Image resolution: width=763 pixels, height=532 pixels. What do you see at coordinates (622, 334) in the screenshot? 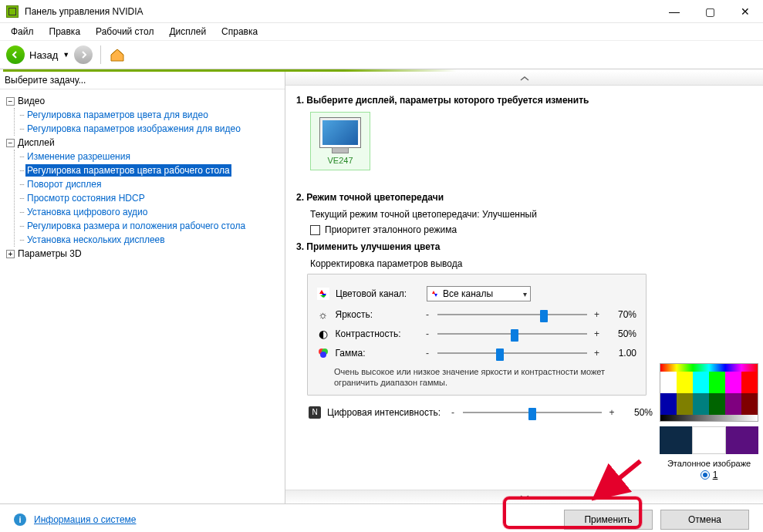
I see `contrast-value: 50%` at bounding box center [622, 334].